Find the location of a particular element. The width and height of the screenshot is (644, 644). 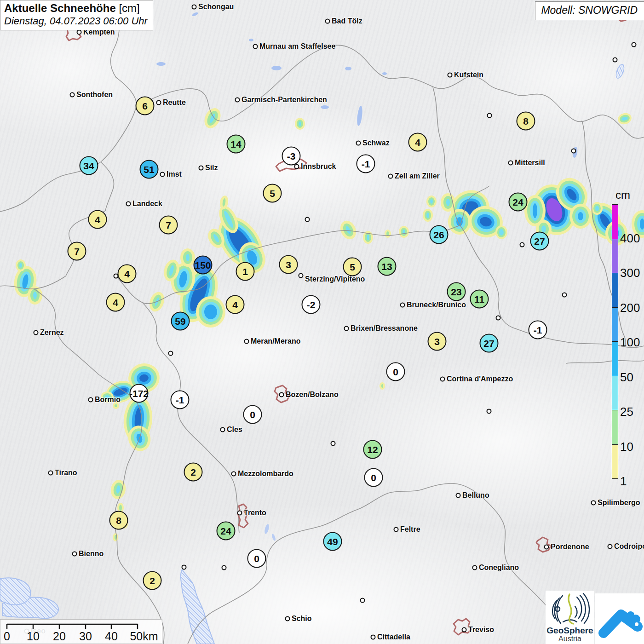

city-label: Kufstein is located at coordinates (469, 75).